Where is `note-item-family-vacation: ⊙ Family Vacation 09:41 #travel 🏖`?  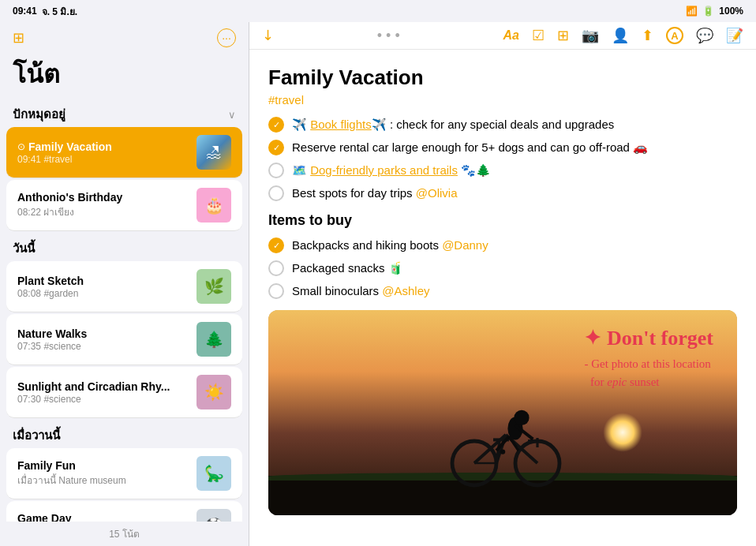 note-item-family-vacation: ⊙ Family Vacation 09:41 #travel 🏖 is located at coordinates (125, 153).